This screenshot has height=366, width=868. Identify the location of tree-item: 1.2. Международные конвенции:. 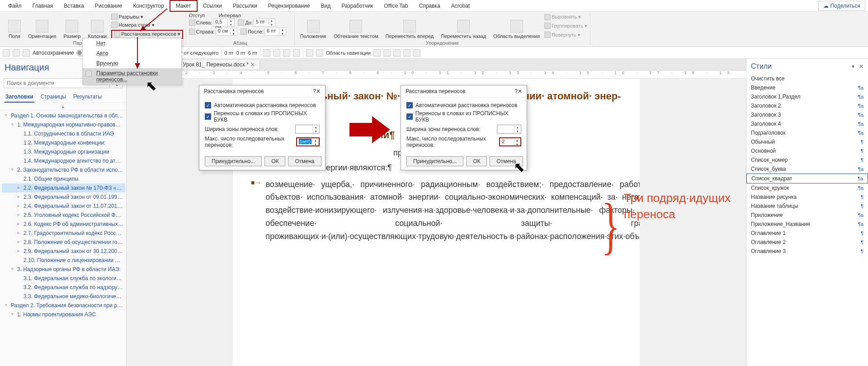
(63, 143).